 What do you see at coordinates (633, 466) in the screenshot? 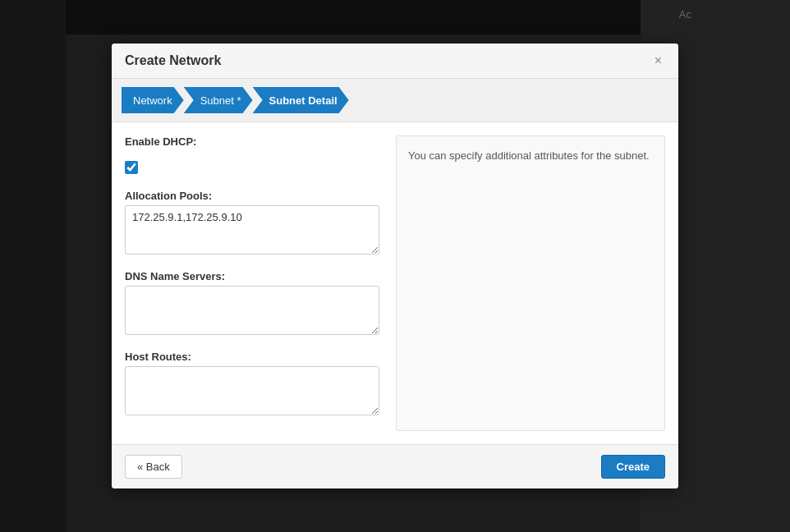
I see `create-button: Create` at bounding box center [633, 466].